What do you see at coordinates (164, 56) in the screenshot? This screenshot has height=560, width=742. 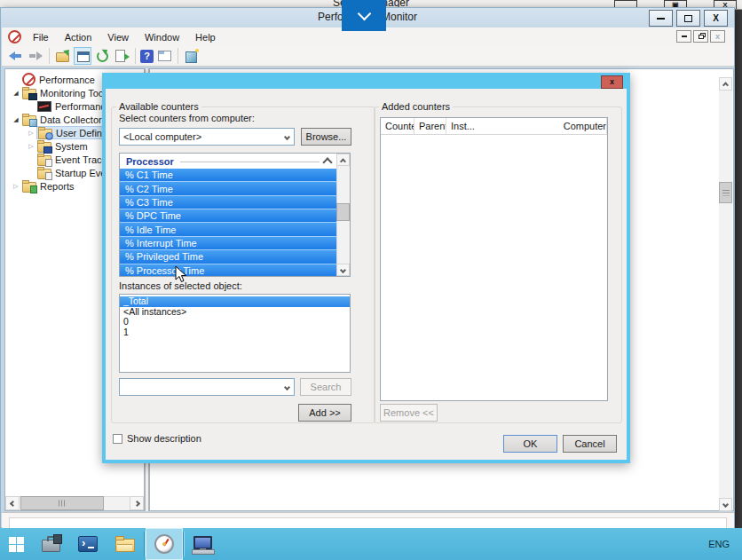 I see `show-window-icon` at bounding box center [164, 56].